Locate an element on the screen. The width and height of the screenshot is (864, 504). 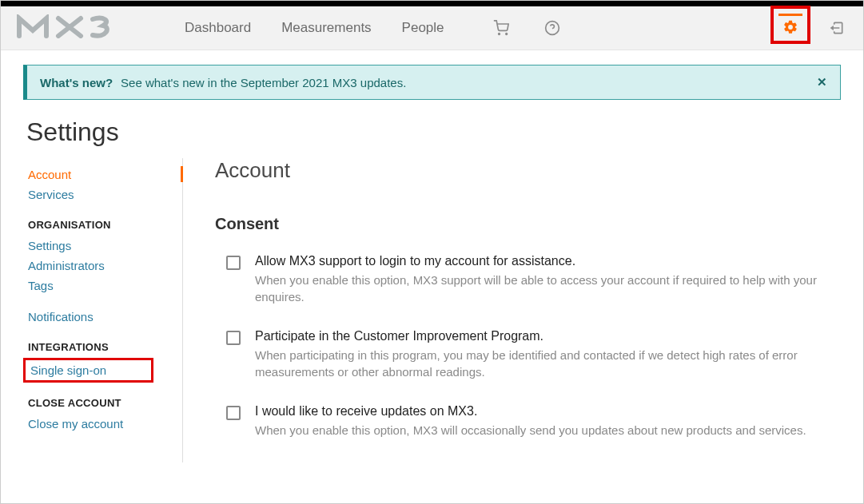
sidebar-item-single-sign-on: Single sign-on is located at coordinates (69, 371).